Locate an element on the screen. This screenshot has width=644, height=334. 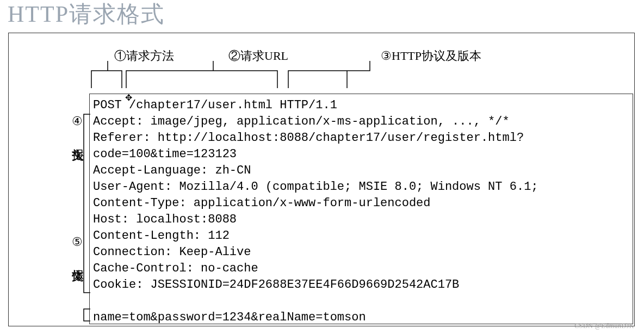
header-accept: Accept: image/jpeg, application/x-ms-app… is located at coordinates (301, 122).